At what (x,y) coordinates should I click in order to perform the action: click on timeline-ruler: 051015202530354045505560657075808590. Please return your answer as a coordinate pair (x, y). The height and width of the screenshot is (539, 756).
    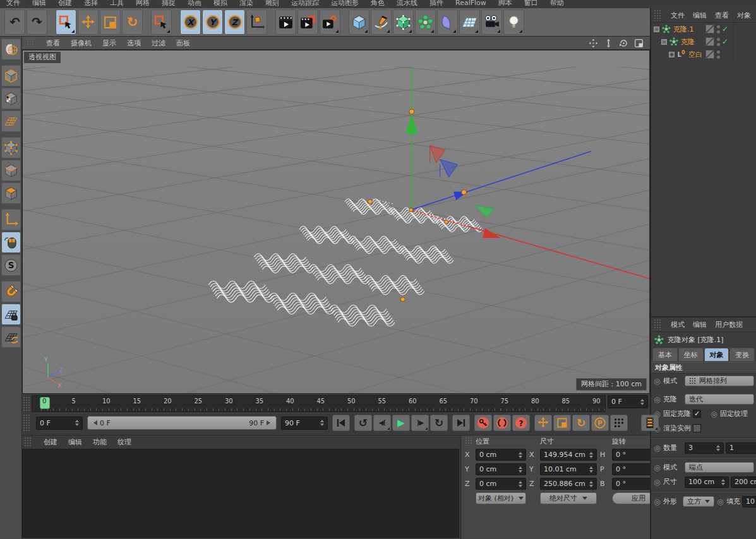
    Looking at the image, I should click on (318, 404).